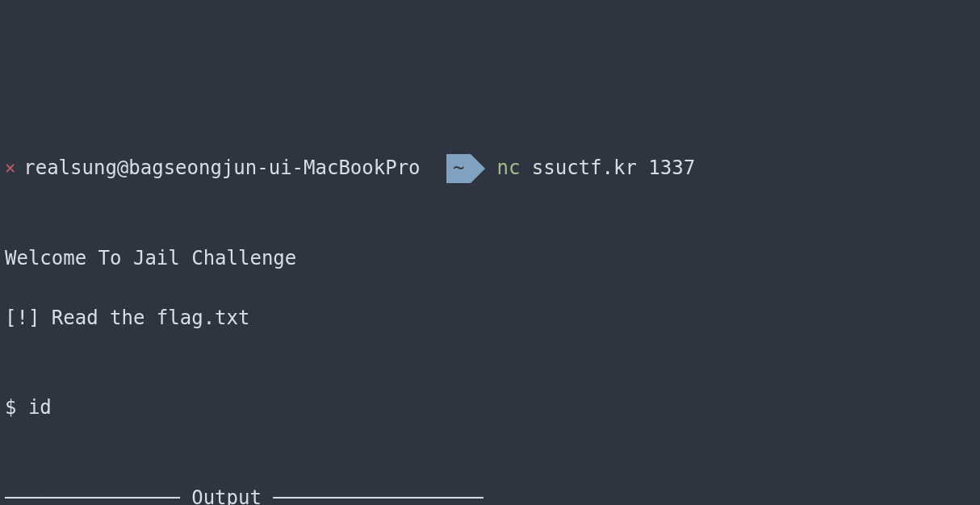 The height and width of the screenshot is (505, 980). I want to click on typed-command: id, so click(40, 407).